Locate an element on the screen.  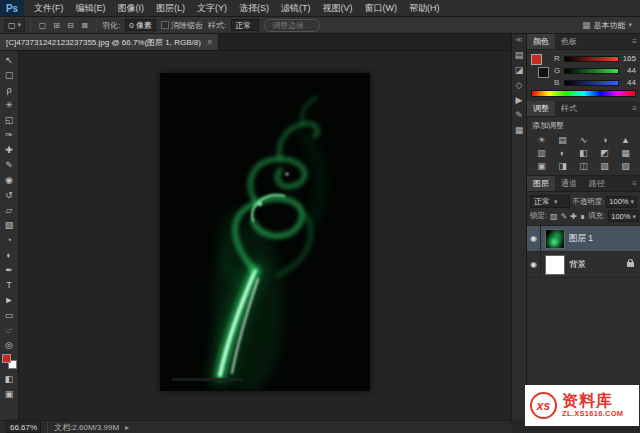
pen-tool: ✒ is located at coordinates (10, 270).